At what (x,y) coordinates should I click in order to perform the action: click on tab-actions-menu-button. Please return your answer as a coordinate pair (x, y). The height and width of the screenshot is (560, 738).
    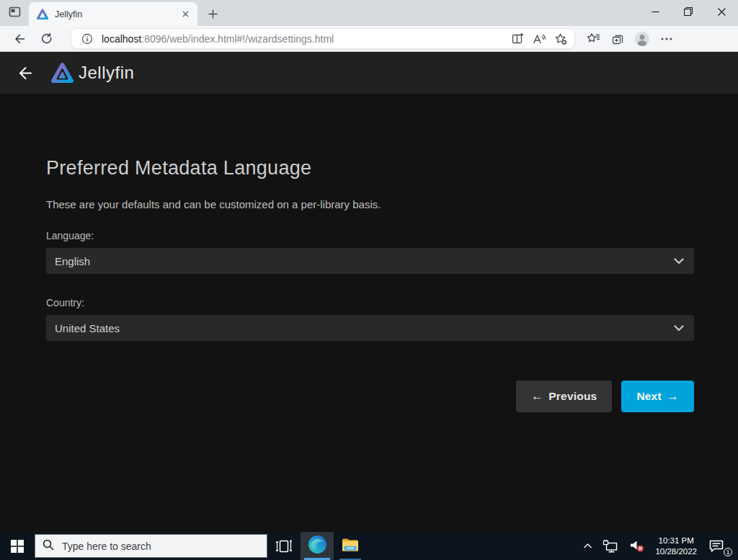
    Looking at the image, I should click on (14, 13).